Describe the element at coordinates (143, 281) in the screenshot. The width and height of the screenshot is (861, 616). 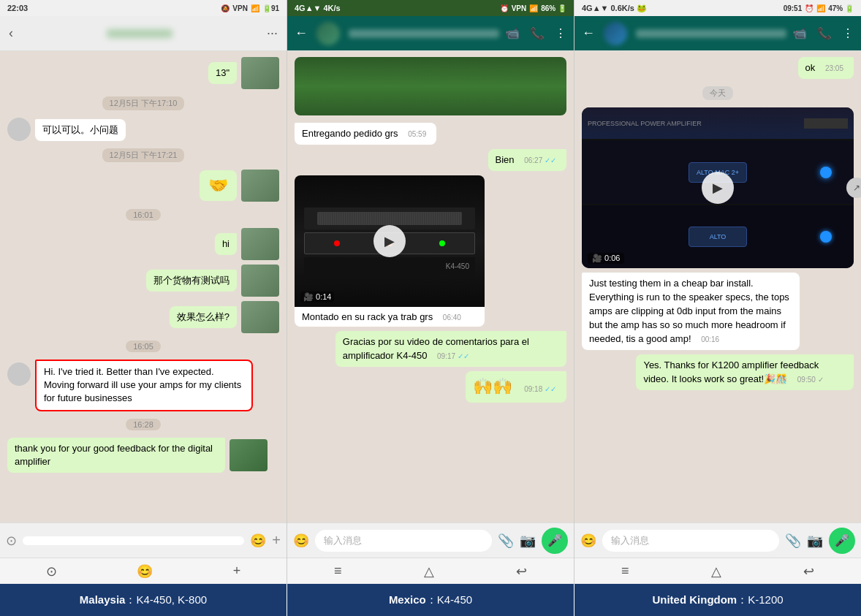
I see `msg-row-test: 那个货物有测试吗` at that location.